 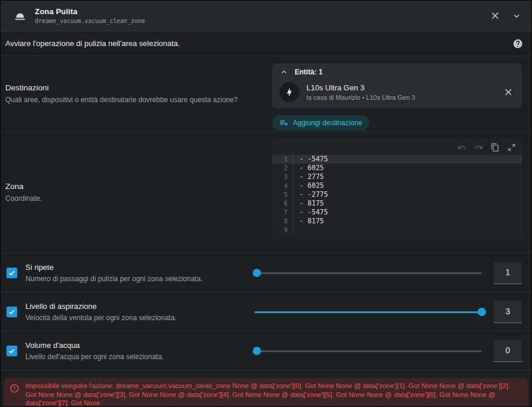 What do you see at coordinates (283, 159) in the screenshot?
I see `line-number: 1` at bounding box center [283, 159].